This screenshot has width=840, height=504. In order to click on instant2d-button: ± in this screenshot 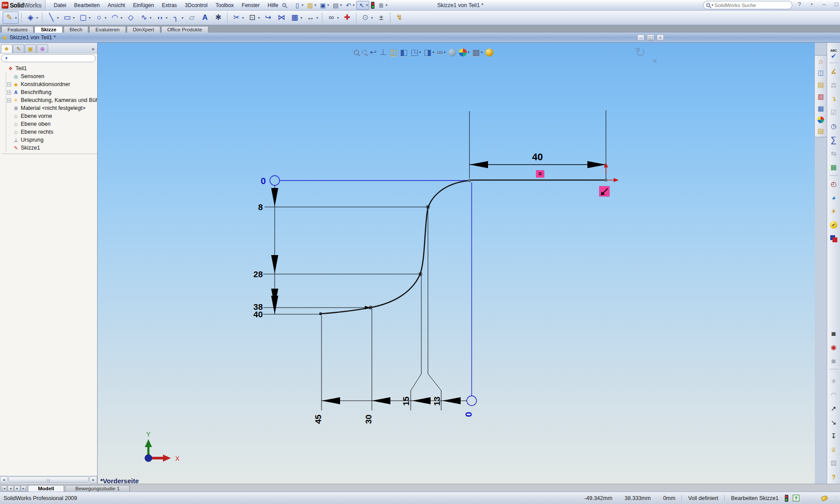, I will do `click(381, 18)`.